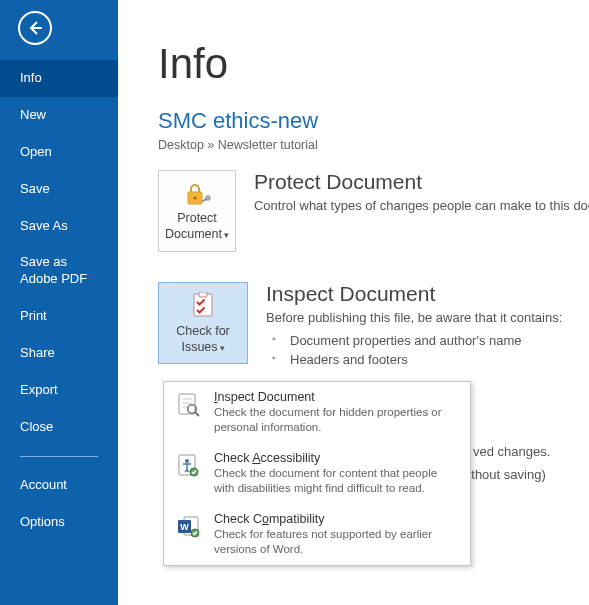 The image size is (589, 605). What do you see at coordinates (502, 474) in the screenshot?
I see `partial-text: without saving)` at bounding box center [502, 474].